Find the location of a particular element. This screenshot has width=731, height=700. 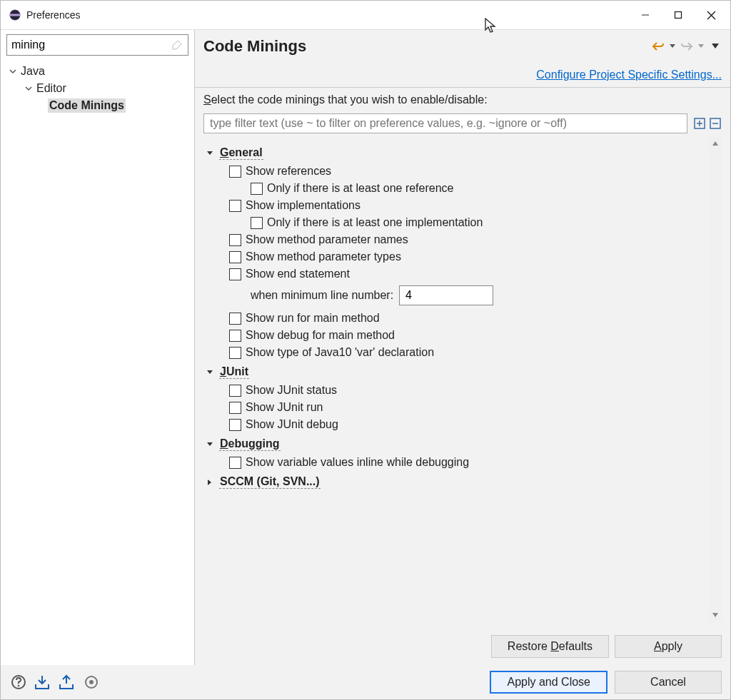

app-icon is located at coordinates (15, 15).